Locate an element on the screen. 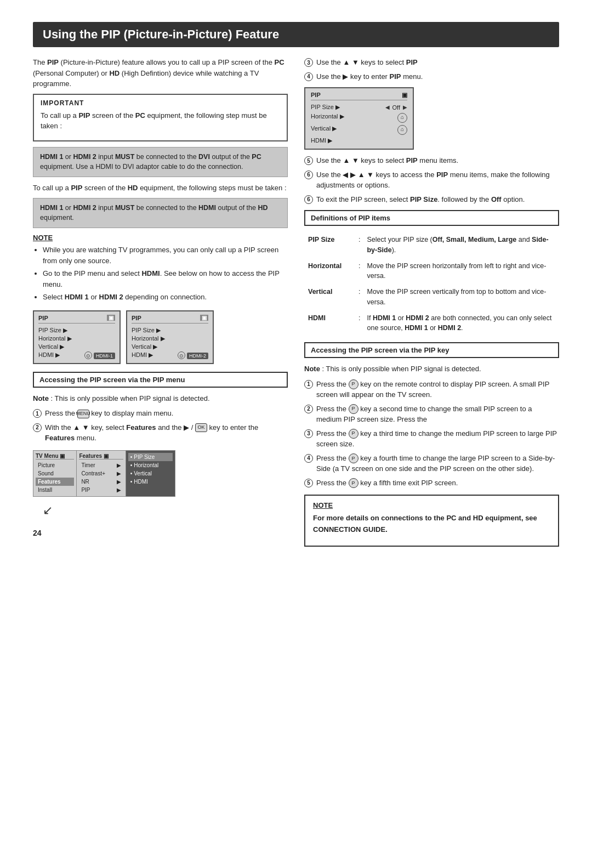  step-5: 5 Use the ▲ ▼ keys to select PIP menu it… is located at coordinates (432, 161).